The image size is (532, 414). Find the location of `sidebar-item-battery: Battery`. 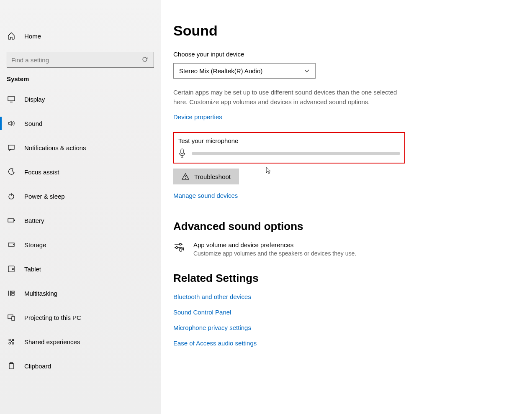

sidebar-item-battery: Battery is located at coordinates (80, 220).